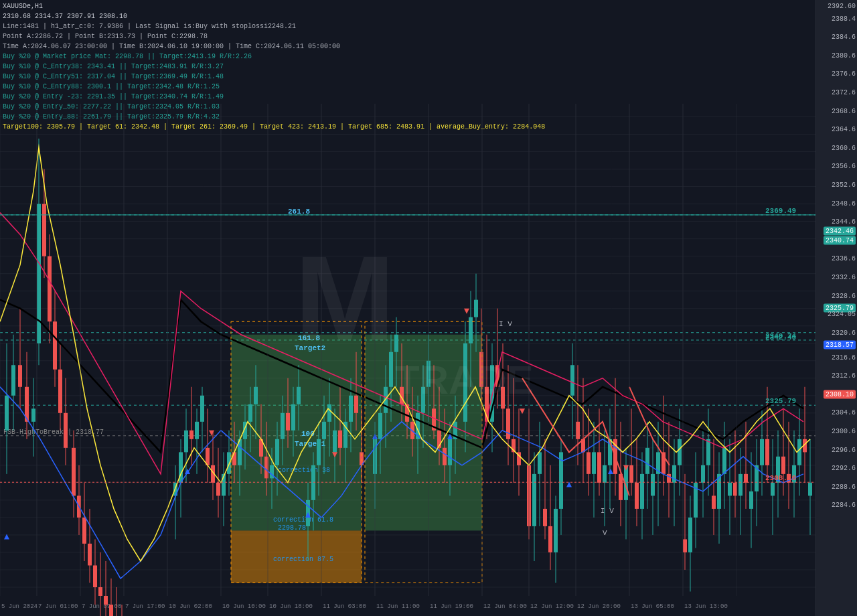 This screenshot has width=857, height=616. What do you see at coordinates (836, 308) in the screenshot?
I see `price-scale: 2392.602388.42384.62380.62376.62372.6236…` at bounding box center [836, 308].